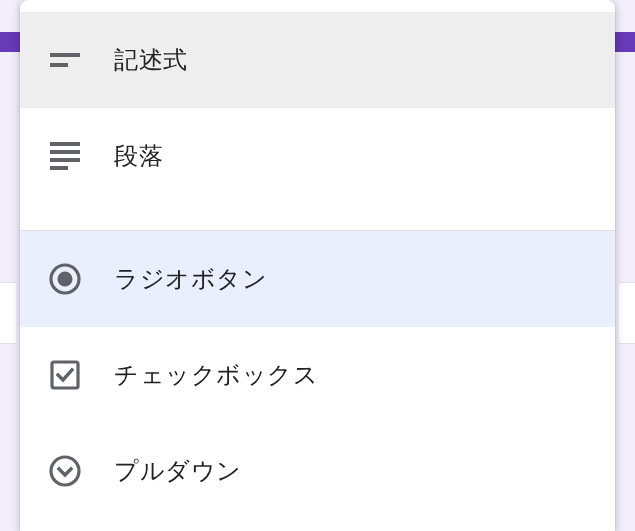  Describe the element at coordinates (8, 313) in the screenshot. I see `bg-stripe-left` at that location.